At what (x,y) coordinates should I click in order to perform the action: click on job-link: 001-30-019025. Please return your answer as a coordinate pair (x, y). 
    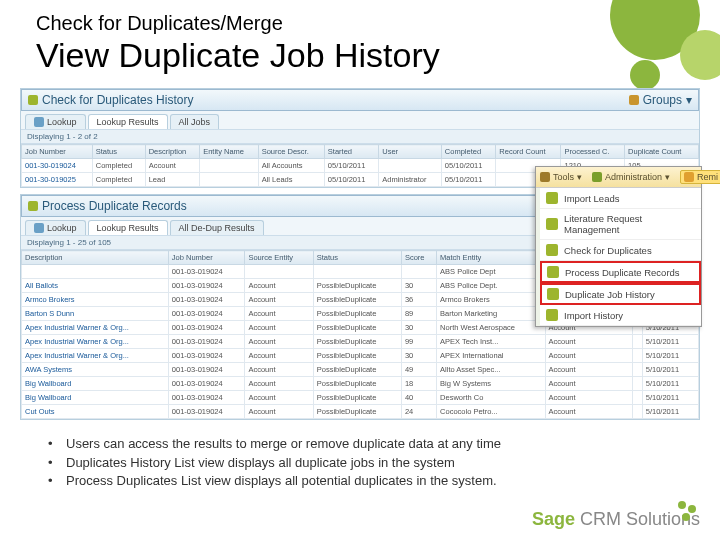
    Looking at the image, I should click on (50, 180).